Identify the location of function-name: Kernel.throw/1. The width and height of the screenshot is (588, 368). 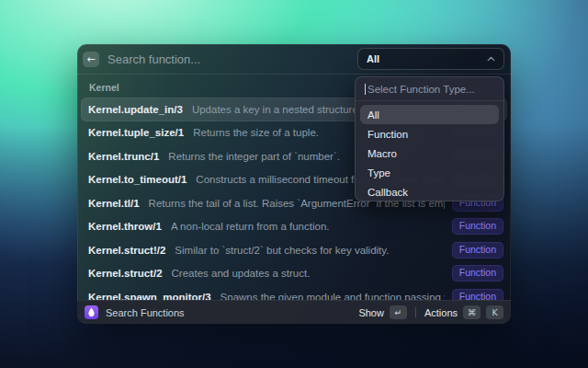
(125, 226).